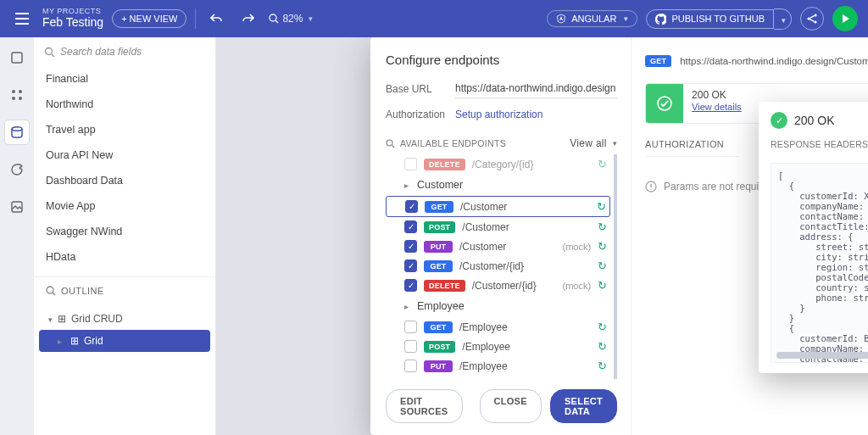 This screenshot has height=435, width=868. I want to click on endpoint-row: DELETE/Customer/{id}(mock)↻, so click(498, 285).